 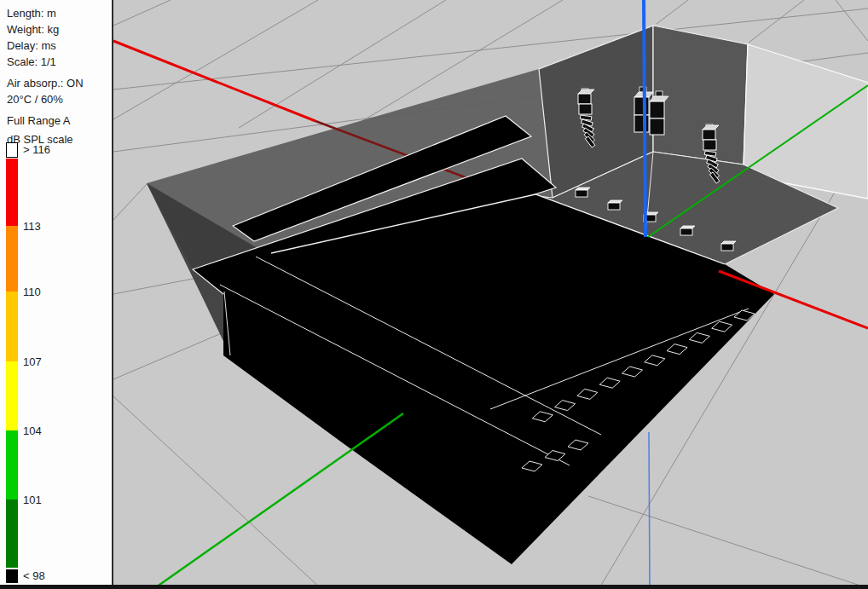 I want to click on spl-swatch-max, so click(x=12, y=150).